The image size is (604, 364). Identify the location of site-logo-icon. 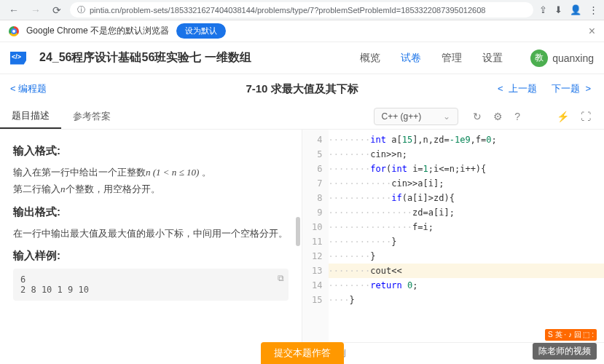
(18, 58).